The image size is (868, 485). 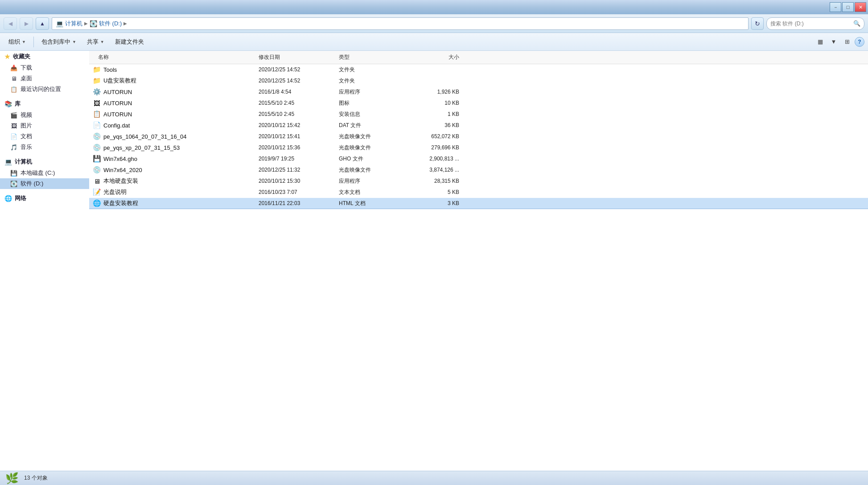 What do you see at coordinates (174, 136) in the screenshot?
I see `file-name-cell: 💿 pe_yqs_1064_20_07_31_16_04` at bounding box center [174, 136].